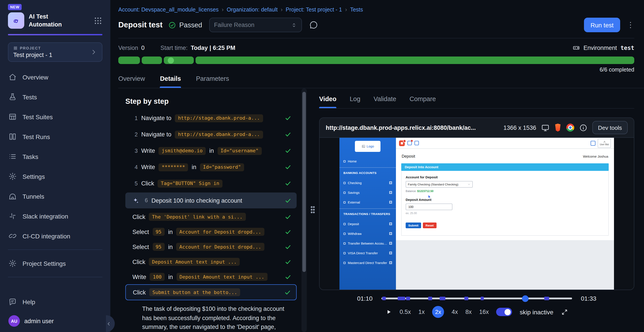  I want to click on play-button, so click(389, 312).